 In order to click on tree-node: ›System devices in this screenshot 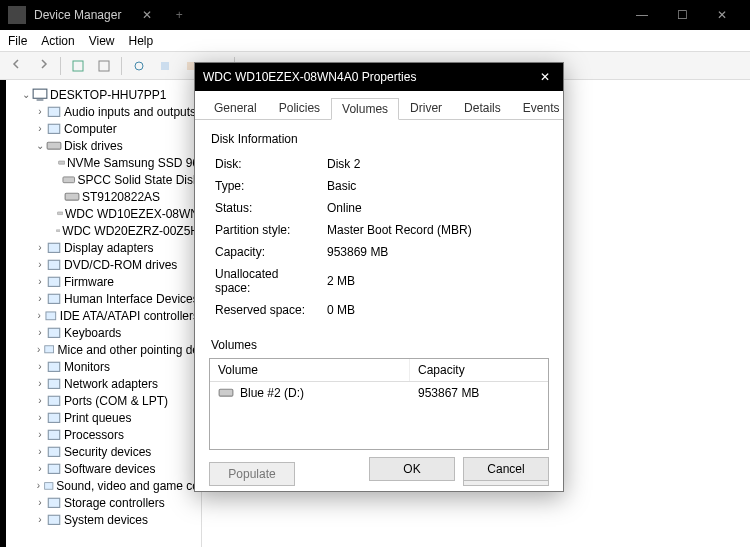, I will do `click(104, 520)`.